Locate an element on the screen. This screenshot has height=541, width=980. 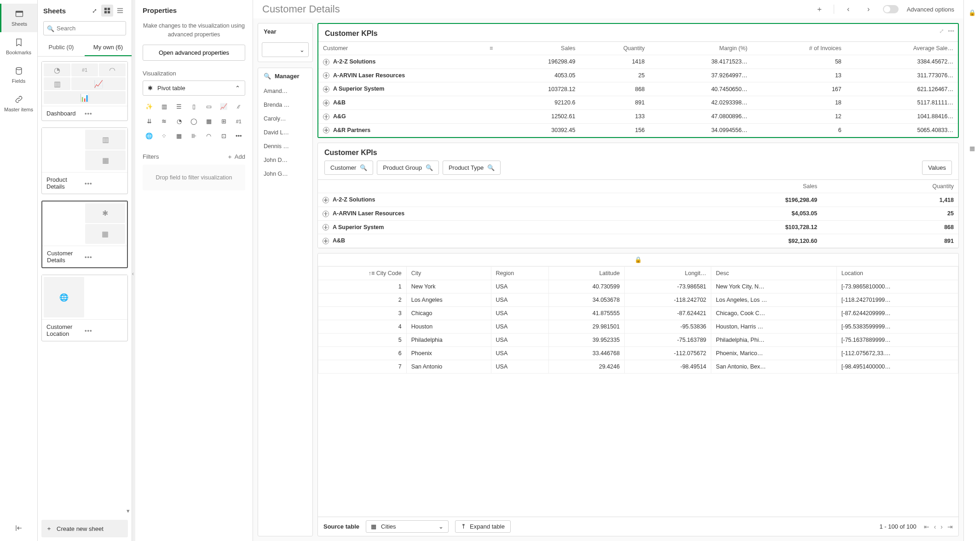
table-row: A-2-Z Solutions196298.49141838.4171523…5… is located at coordinates (638, 62).